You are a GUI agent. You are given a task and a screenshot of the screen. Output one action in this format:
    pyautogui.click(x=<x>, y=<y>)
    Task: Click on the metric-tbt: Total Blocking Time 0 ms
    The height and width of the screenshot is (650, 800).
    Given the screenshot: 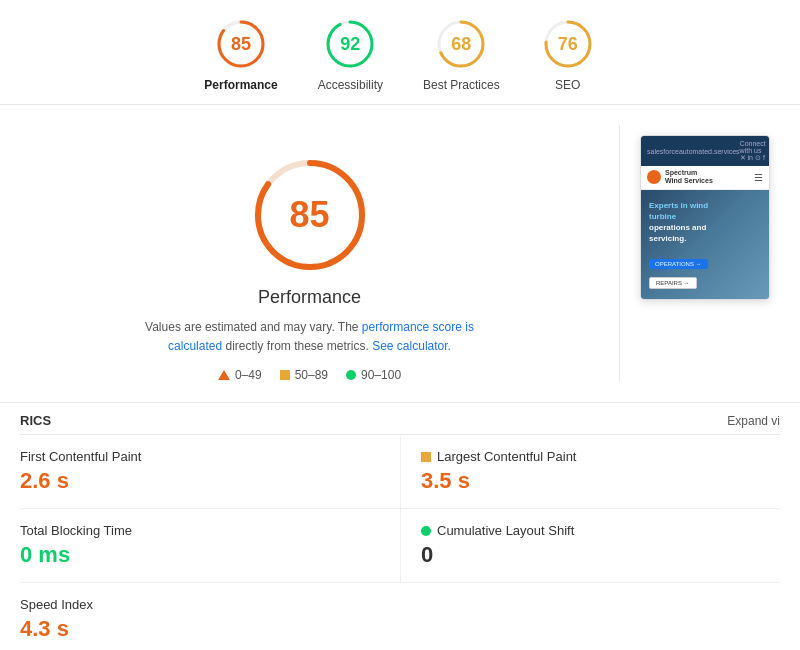 What is the action you would take?
    pyautogui.click(x=210, y=546)
    